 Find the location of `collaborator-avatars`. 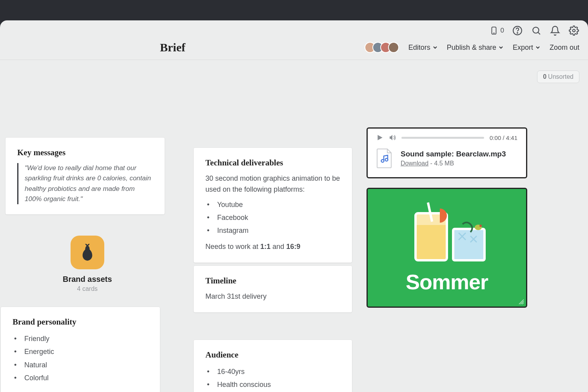

collaborator-avatars is located at coordinates (382, 47).